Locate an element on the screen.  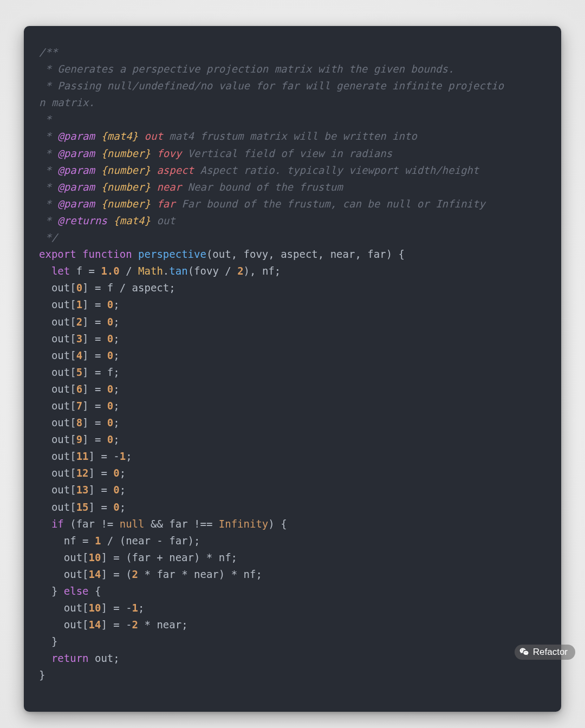
code-token: Vertical field of view in radians is located at coordinates (287, 153).